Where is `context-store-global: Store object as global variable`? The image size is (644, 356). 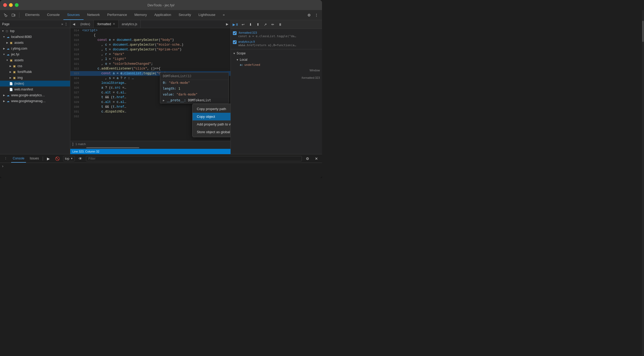
context-store-global: Store object as global variable is located at coordinates (212, 132).